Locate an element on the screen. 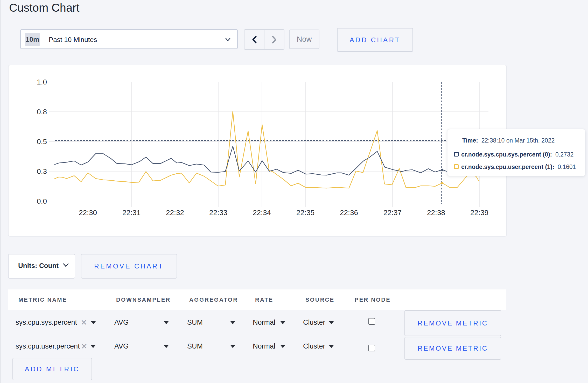 This screenshot has height=383, width=588. svg-text: 0.0 is located at coordinates (42, 201).